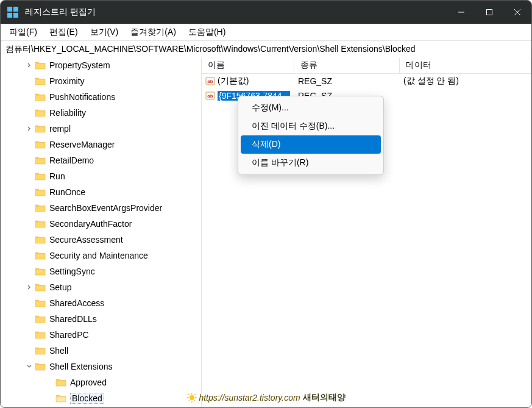 The height and width of the screenshot is (408, 532). Describe the element at coordinates (101, 192) in the screenshot. I see `tree-item: RunOnce` at that location.